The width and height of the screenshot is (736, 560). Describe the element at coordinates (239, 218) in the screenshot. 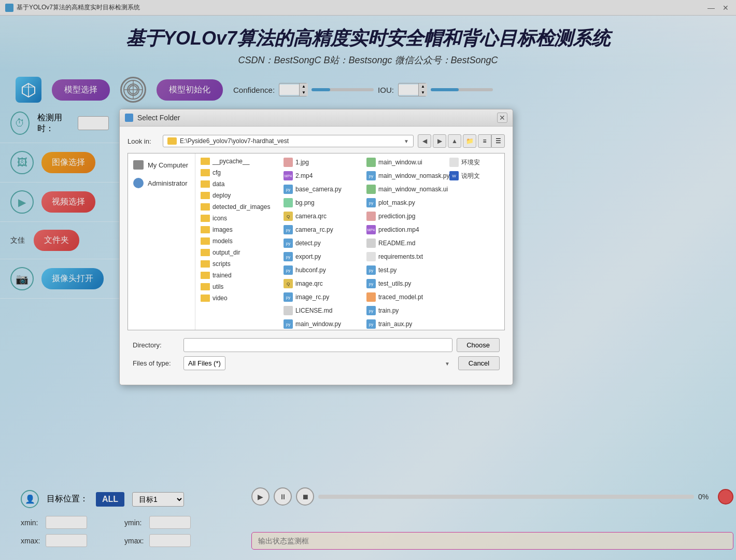

I see `file-icons: icons` at that location.